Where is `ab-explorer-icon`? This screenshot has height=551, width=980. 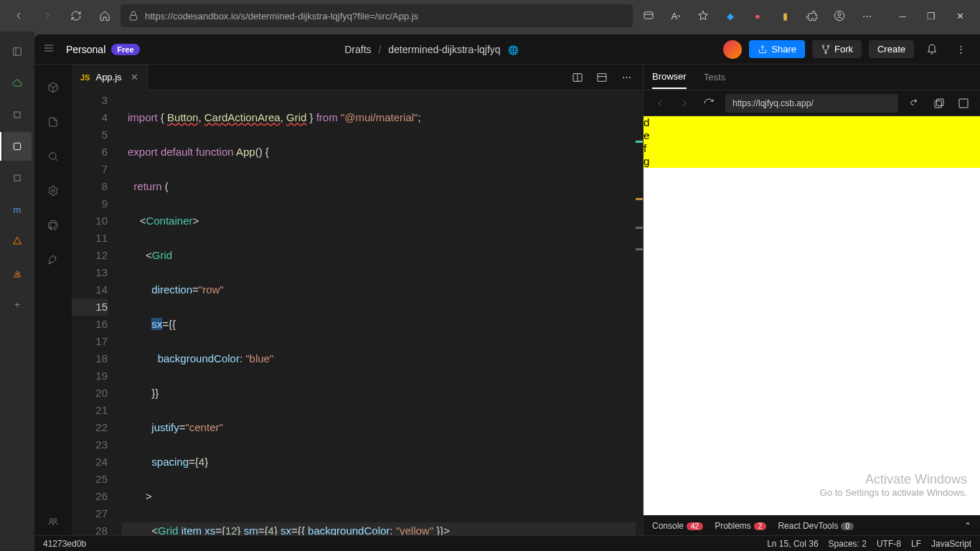 ab-explorer-icon is located at coordinates (53, 122).